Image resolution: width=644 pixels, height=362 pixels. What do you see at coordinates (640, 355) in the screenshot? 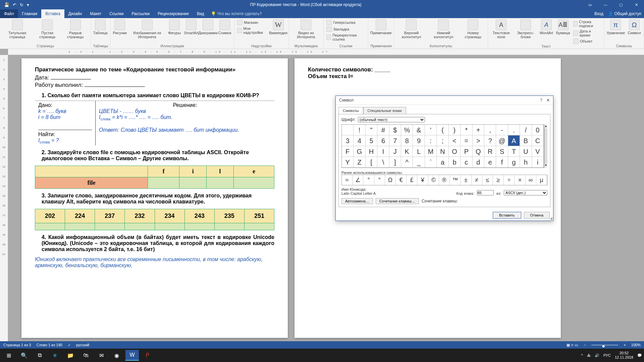
I see `notifications-icon: 💬` at bounding box center [640, 355].